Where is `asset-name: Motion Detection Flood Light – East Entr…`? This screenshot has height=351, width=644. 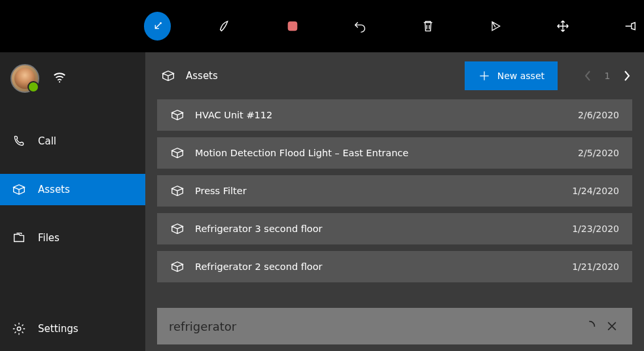 asset-name: Motion Detection Flood Light – East Entr… is located at coordinates (381, 153).